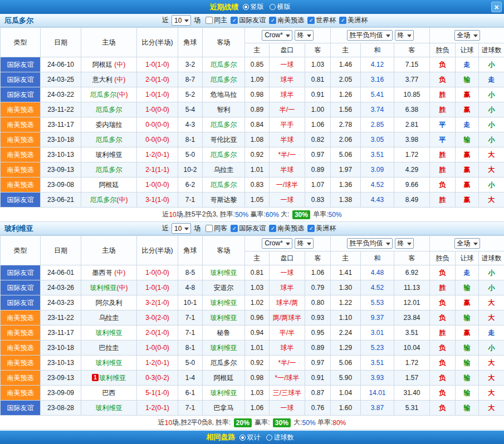 The image size is (504, 444). What do you see at coordinates (280, 437) in the screenshot?
I see `radio-option-1: 进球数` at bounding box center [280, 437].